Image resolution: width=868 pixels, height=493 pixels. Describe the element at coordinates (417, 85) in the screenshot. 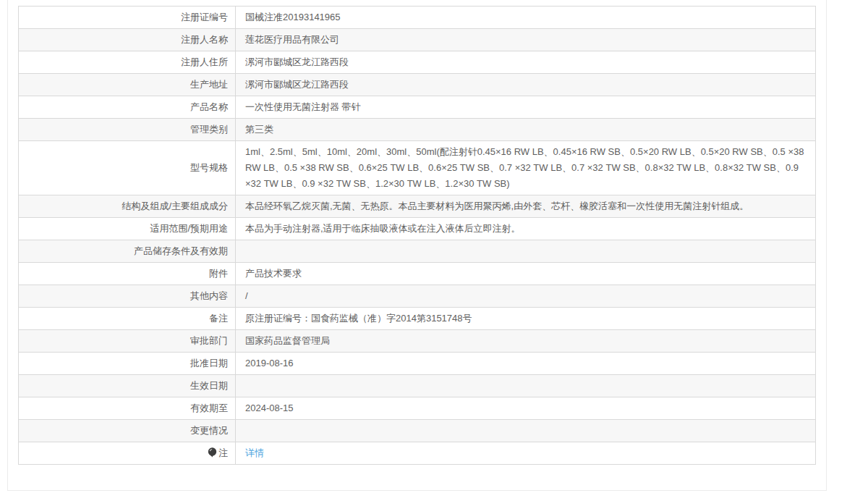

I see `table-row: 生产地址漯河市郾城区龙江路西段` at that location.